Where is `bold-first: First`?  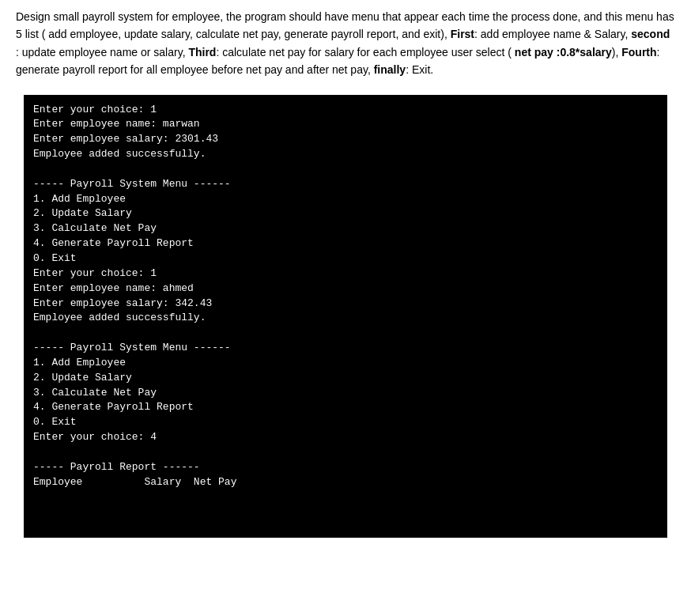 bold-first: First is located at coordinates (463, 34).